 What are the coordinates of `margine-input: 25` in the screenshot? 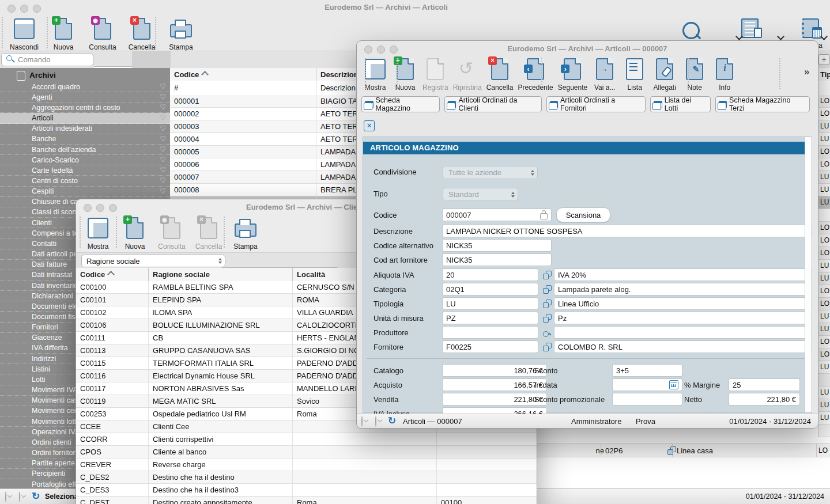 It's located at (764, 385).